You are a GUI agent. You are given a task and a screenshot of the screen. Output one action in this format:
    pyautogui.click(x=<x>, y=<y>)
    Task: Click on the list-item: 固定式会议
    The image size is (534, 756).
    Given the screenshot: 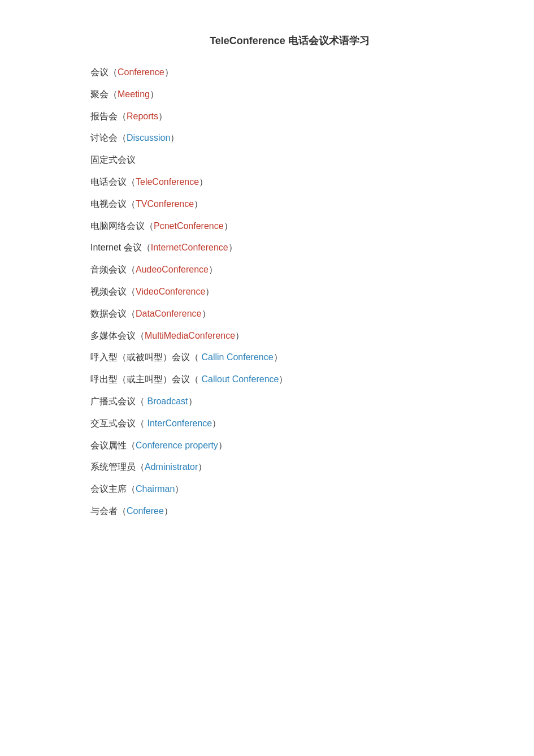 What is the action you would take?
    pyautogui.click(x=289, y=161)
    